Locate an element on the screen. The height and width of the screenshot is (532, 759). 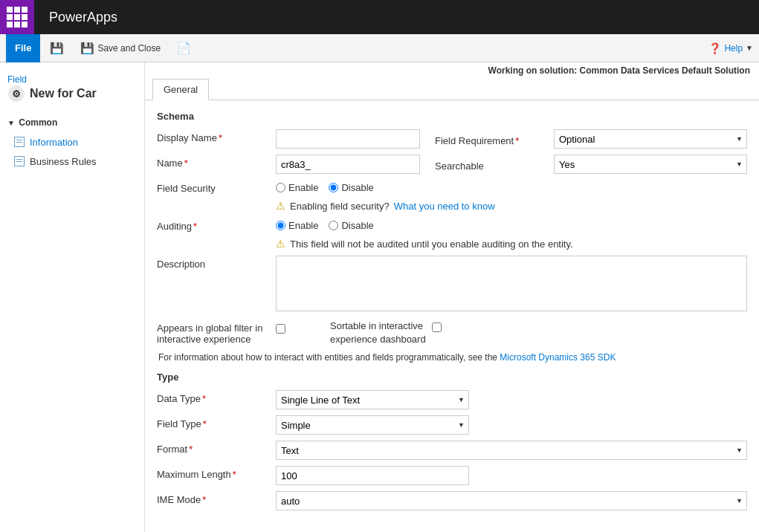
help-link: Help is located at coordinates (733, 48).